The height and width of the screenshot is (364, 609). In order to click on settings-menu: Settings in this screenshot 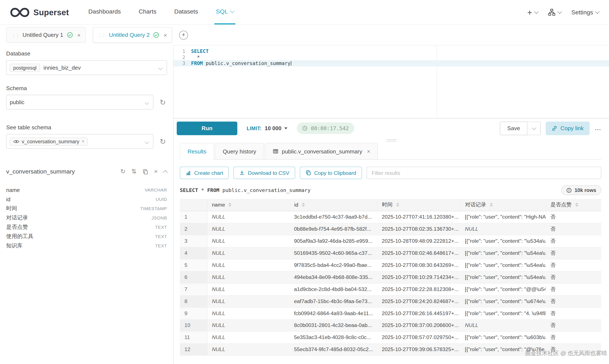, I will do `click(585, 12)`.